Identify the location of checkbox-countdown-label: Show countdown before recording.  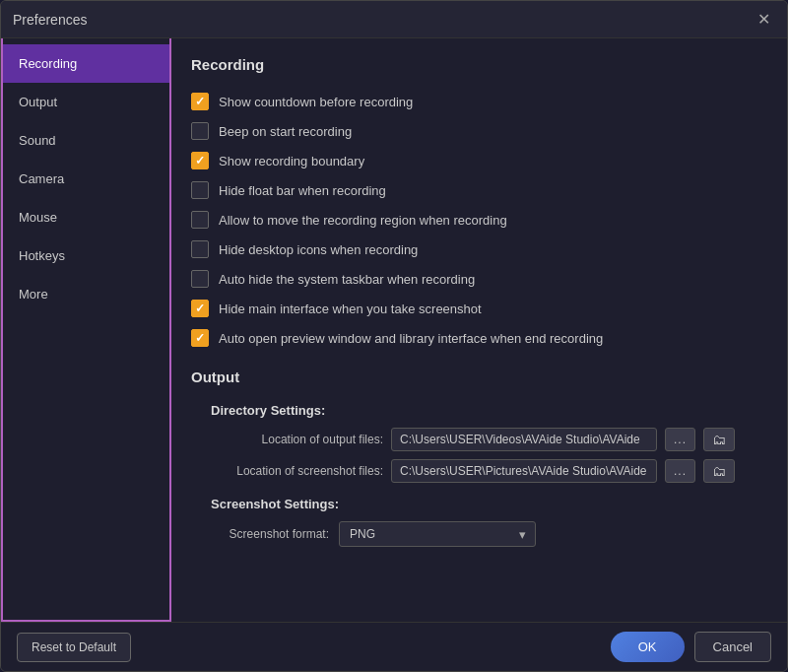
(315, 102).